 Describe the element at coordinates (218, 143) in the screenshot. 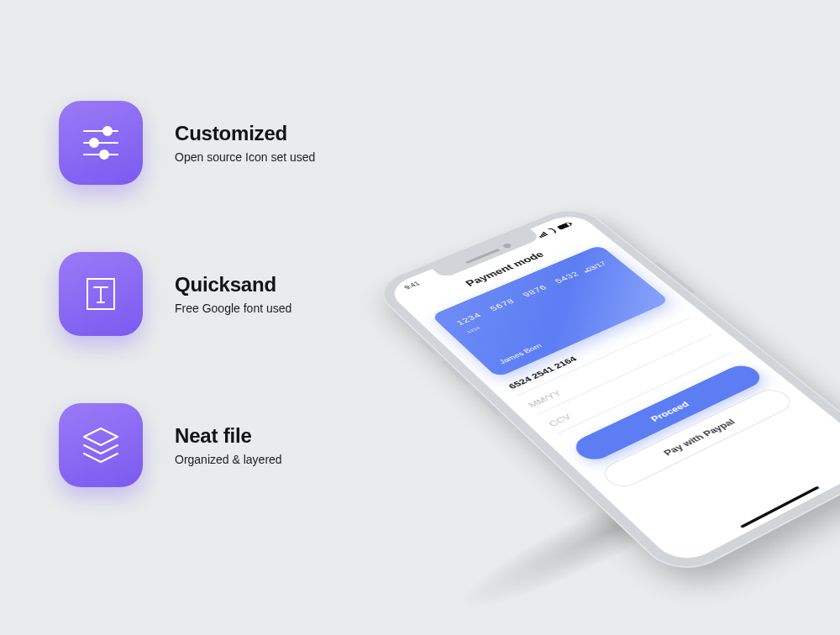

I see `feature-customized: Customized Open source Icon set used` at that location.